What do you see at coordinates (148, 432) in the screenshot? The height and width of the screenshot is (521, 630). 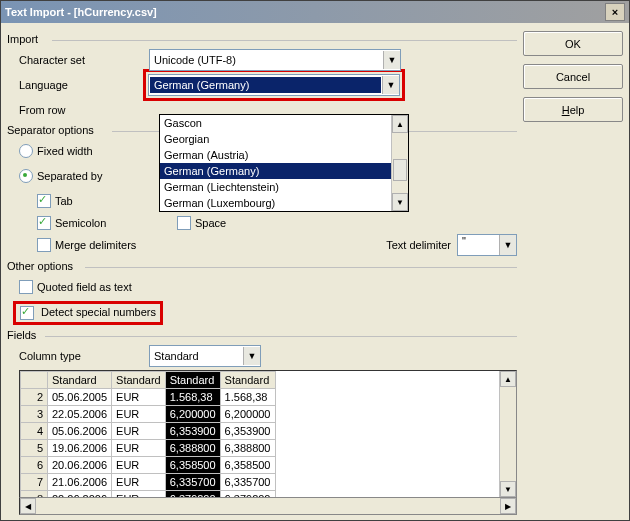 I see `table-row: 405.06.2006EUR6,3539006,353900` at bounding box center [148, 432].